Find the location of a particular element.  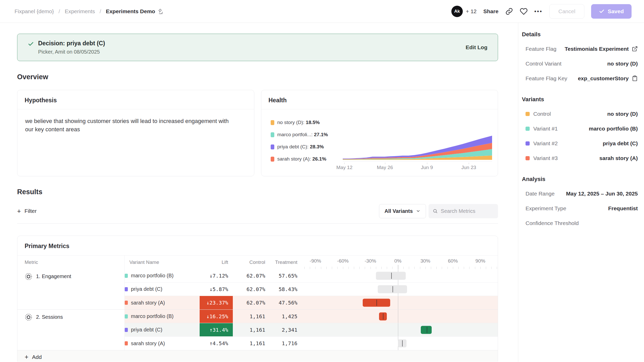

more-options-icon: ••• is located at coordinates (538, 11).